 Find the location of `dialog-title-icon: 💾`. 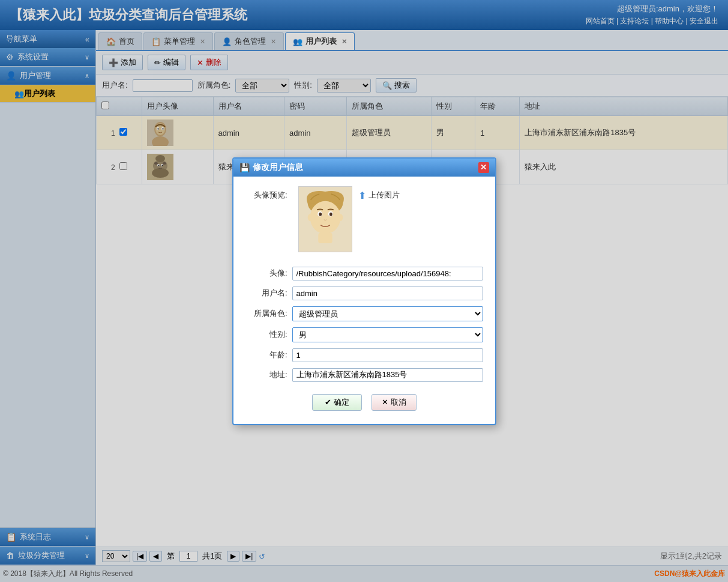

dialog-title-icon: 💾 is located at coordinates (245, 168).